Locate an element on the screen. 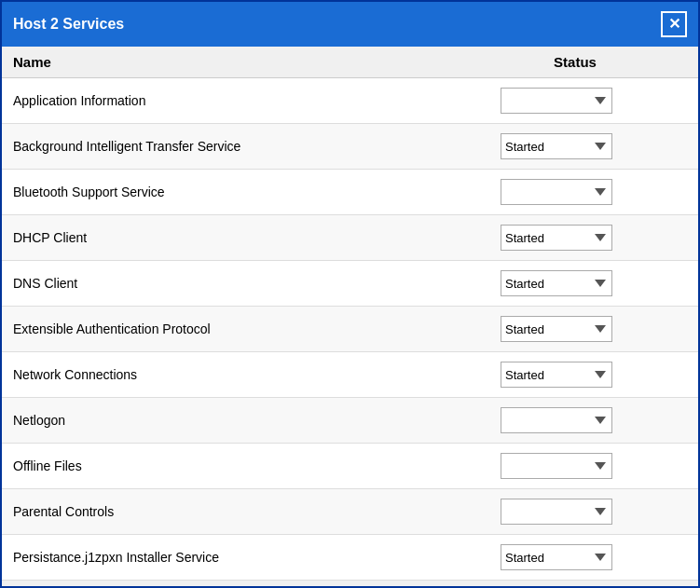 The height and width of the screenshot is (588, 700). service-row: DHCP ClientStartedStoppedPaused is located at coordinates (350, 239).